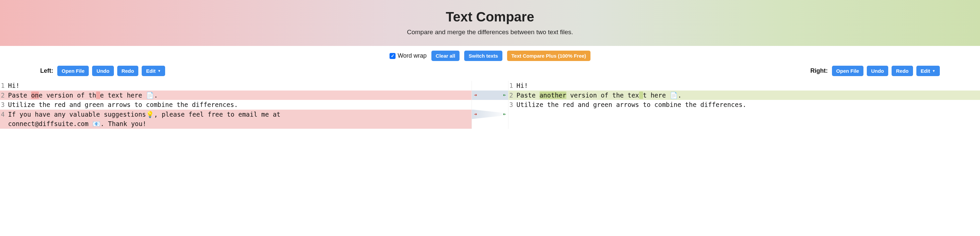 This screenshot has width=980, height=236. I want to click on right-edit-dropdown: Edit ▼, so click(928, 71).